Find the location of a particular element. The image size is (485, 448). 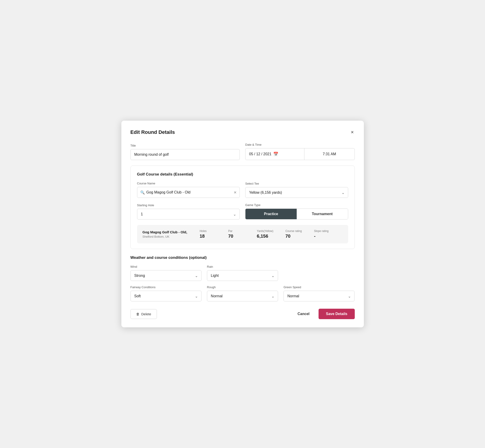

fairway-select: HardNormalSoftWet is located at coordinates (166, 296).